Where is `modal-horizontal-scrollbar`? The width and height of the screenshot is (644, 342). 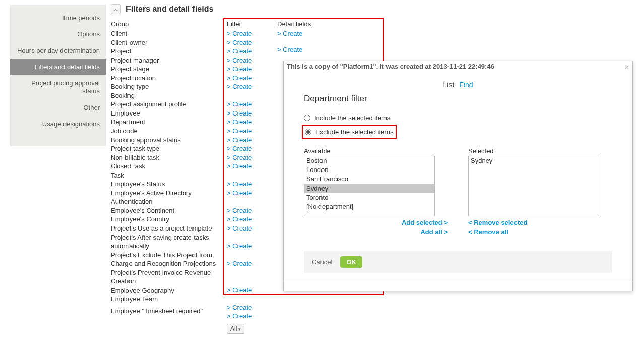
modal-horizontal-scrollbar is located at coordinates (458, 287).